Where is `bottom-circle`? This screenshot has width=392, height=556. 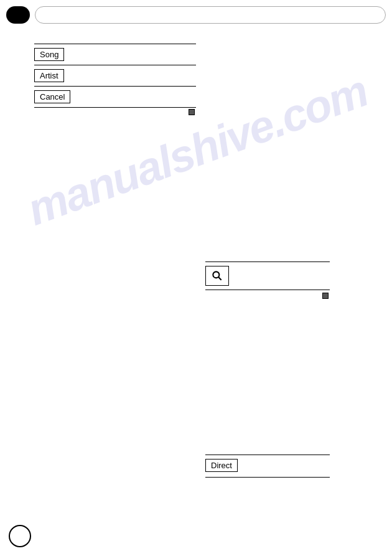
bottom-circle is located at coordinates (20, 536).